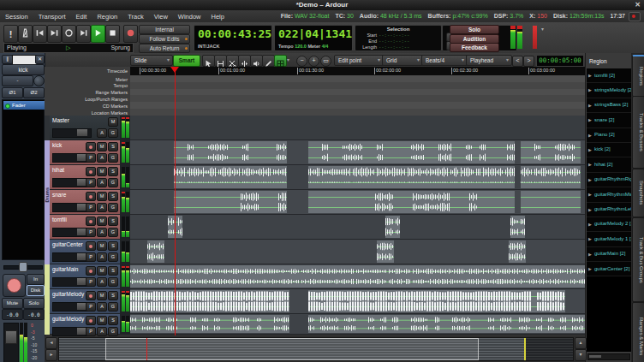 The height and width of the screenshot is (362, 644). Describe the element at coordinates (23, 267) in the screenshot. I see `pan-handle` at that location.